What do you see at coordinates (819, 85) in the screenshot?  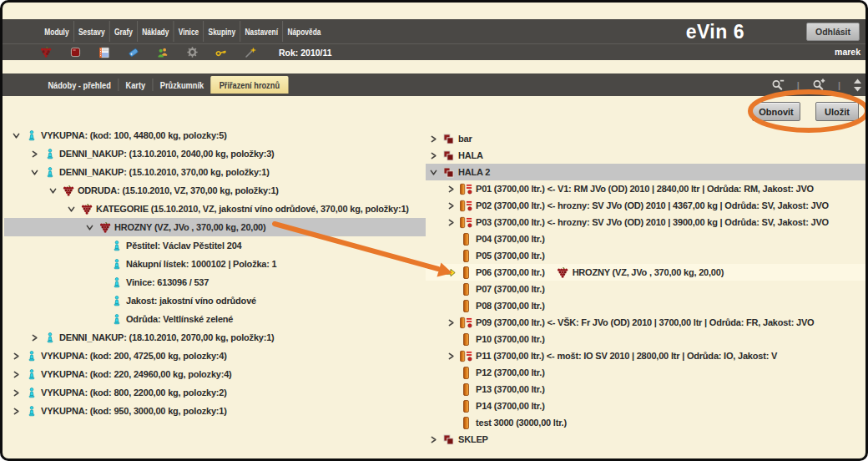 I see `zoom-in-icon` at bounding box center [819, 85].